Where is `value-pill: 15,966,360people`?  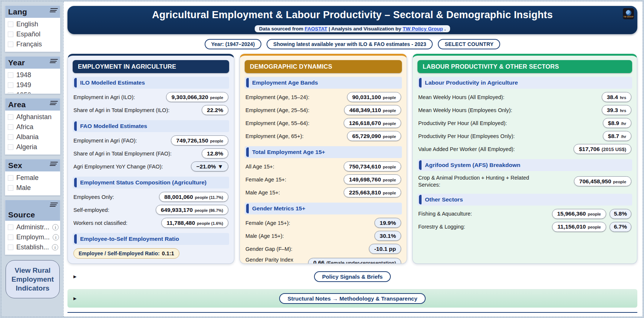
value-pill: 15,966,360people is located at coordinates (579, 214).